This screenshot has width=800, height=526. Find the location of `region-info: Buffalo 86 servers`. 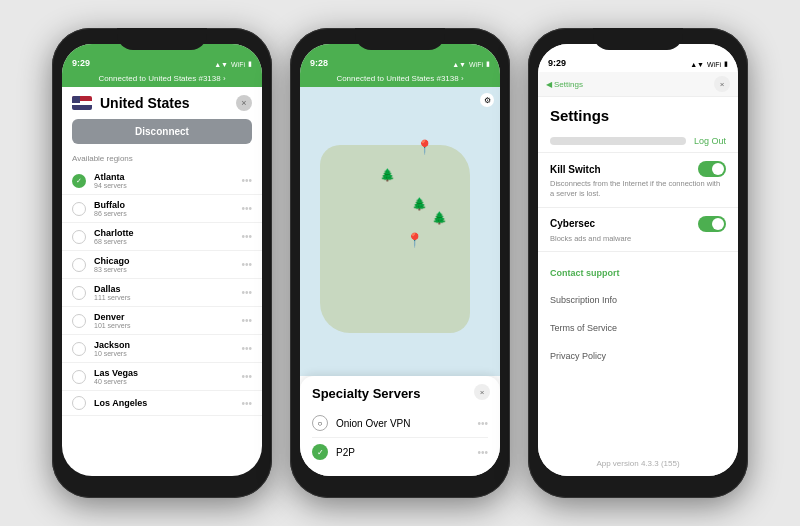

region-info: Buffalo 86 servers is located at coordinates (168, 208).